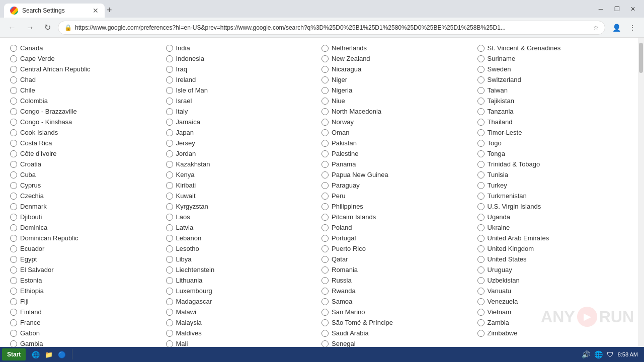 This screenshot has height=362, width=644. What do you see at coordinates (586, 354) in the screenshot?
I see `tray-speaker-icon: 🔊` at bounding box center [586, 354].